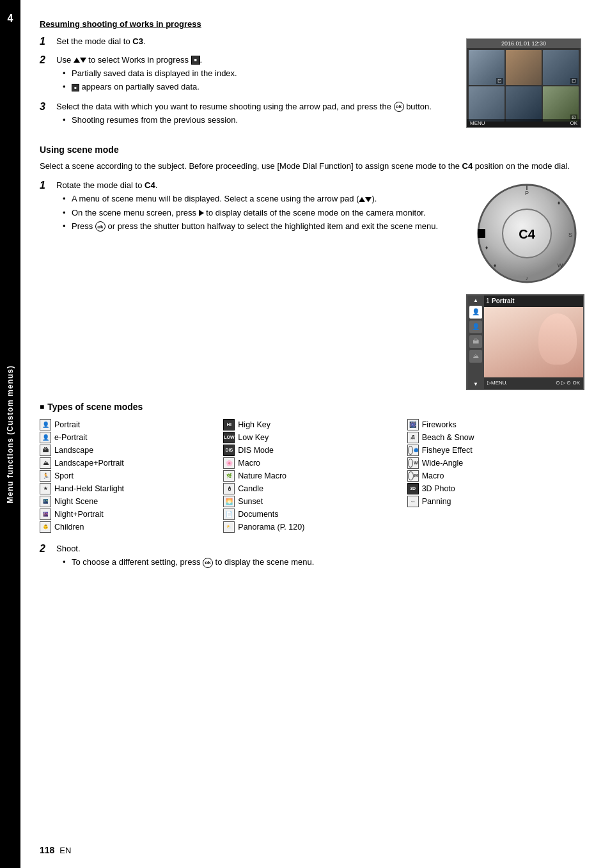  I want to click on wide-angle-icon: W, so click(413, 463).